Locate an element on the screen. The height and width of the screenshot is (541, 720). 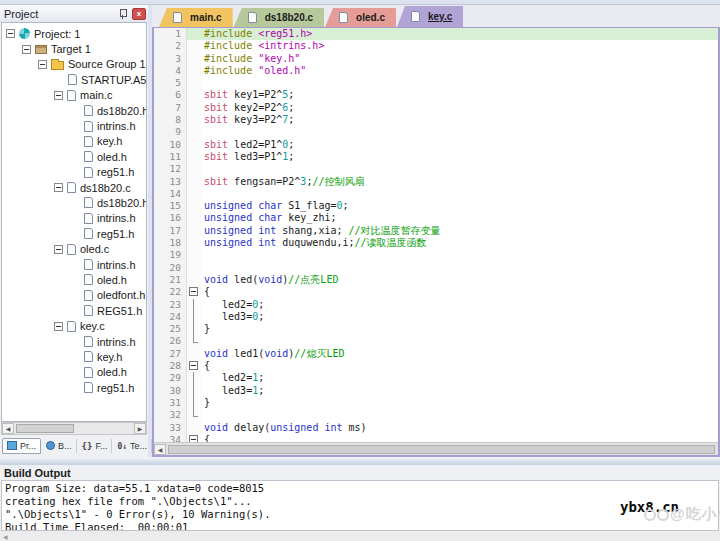
panel-tab-books: B... is located at coordinates (60, 446).